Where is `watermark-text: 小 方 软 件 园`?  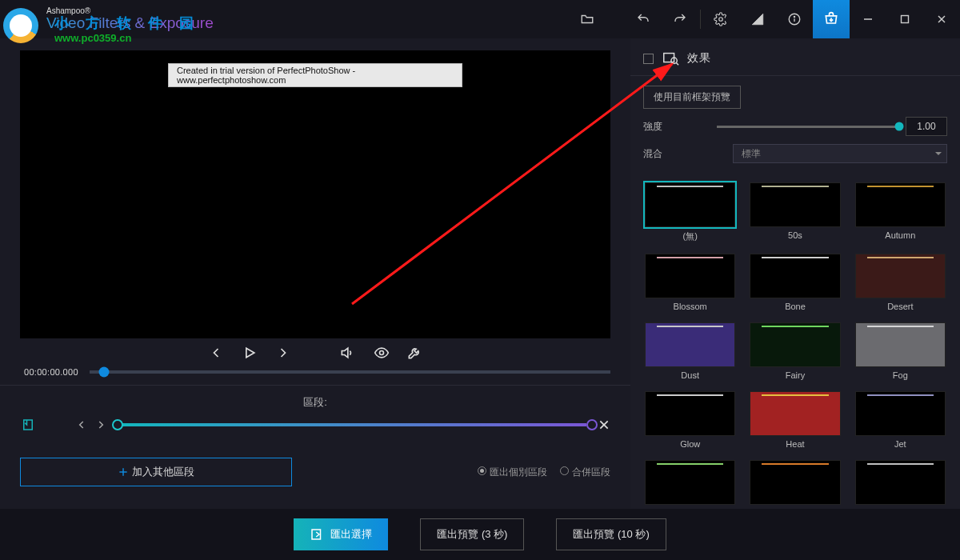
watermark-text: 小 方 软 件 园 is located at coordinates (127, 23).